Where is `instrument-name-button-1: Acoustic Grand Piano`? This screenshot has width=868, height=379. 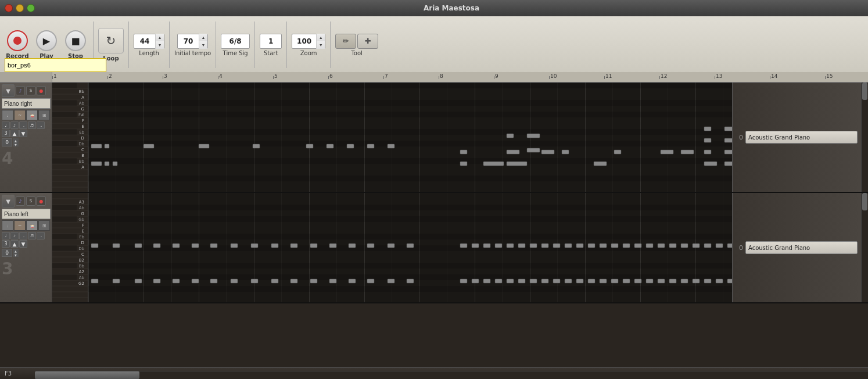
instrument-name-button-1: Acoustic Grand Piano is located at coordinates (802, 137).